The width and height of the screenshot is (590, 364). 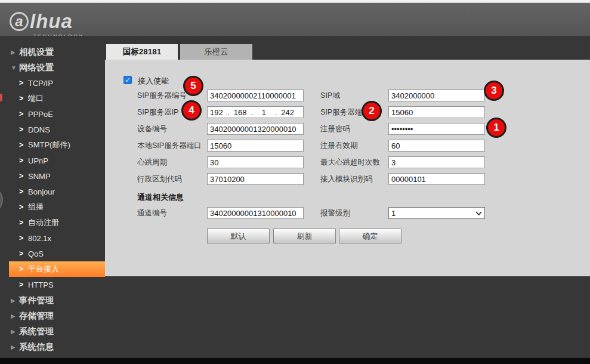 What do you see at coordinates (52, 192) in the screenshot?
I see `sidebar-item-bonjour: > Bonjour` at bounding box center [52, 192].